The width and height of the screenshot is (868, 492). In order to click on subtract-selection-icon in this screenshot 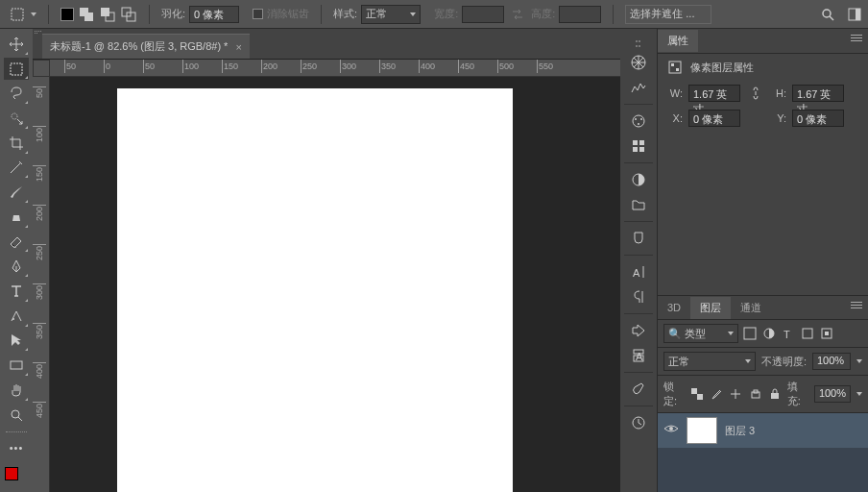, I will do `click(108, 14)`.